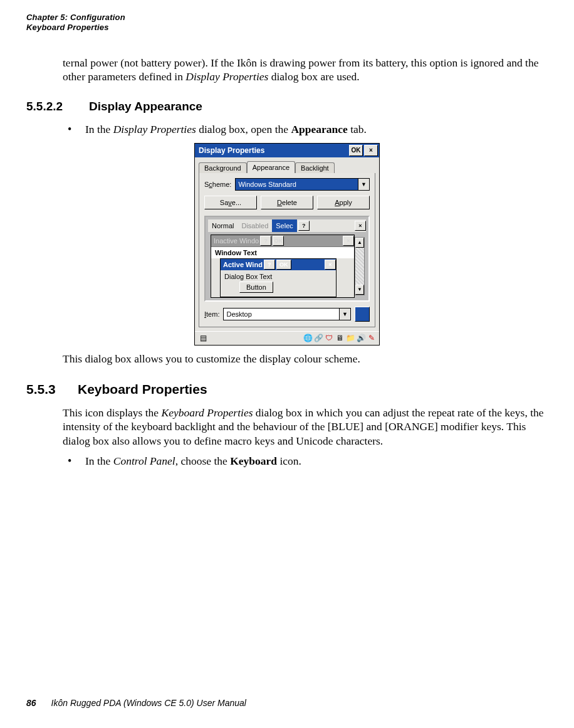  Describe the element at coordinates (278, 265) in the screenshot. I see `preview-active-titlebar: Active Wind ? OK ×` at that location.